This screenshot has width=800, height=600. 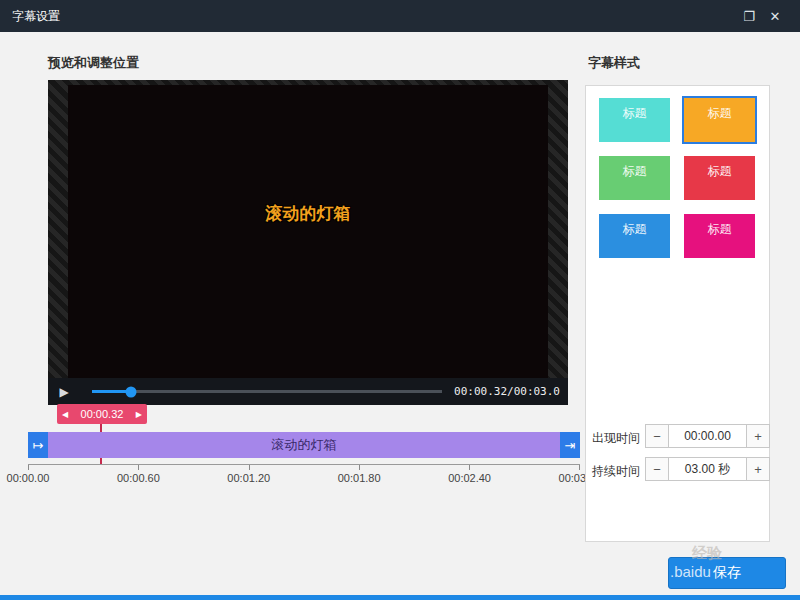 What do you see at coordinates (708, 469) in the screenshot?
I see `duration-stepper: − 03.00 秒 +` at bounding box center [708, 469].